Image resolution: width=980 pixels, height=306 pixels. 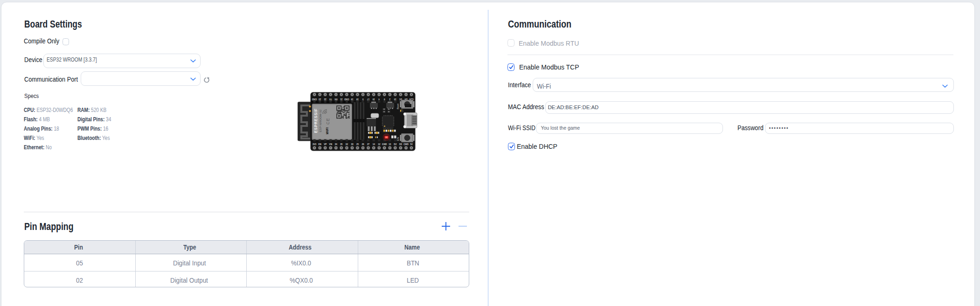 I want to click on svg-text: D2, so click(x=395, y=145).